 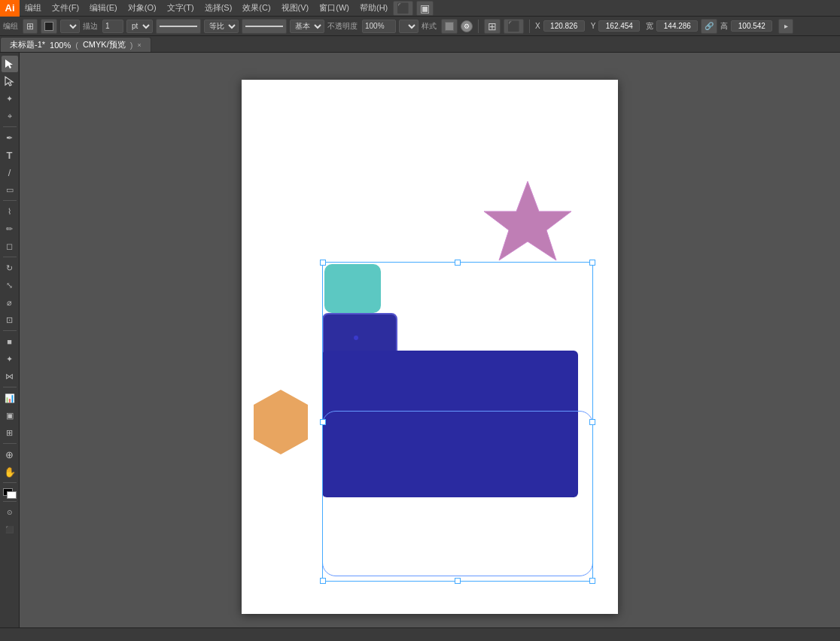 What do you see at coordinates (323, 263) in the screenshot?
I see `sel-handle-tl` at bounding box center [323, 263].